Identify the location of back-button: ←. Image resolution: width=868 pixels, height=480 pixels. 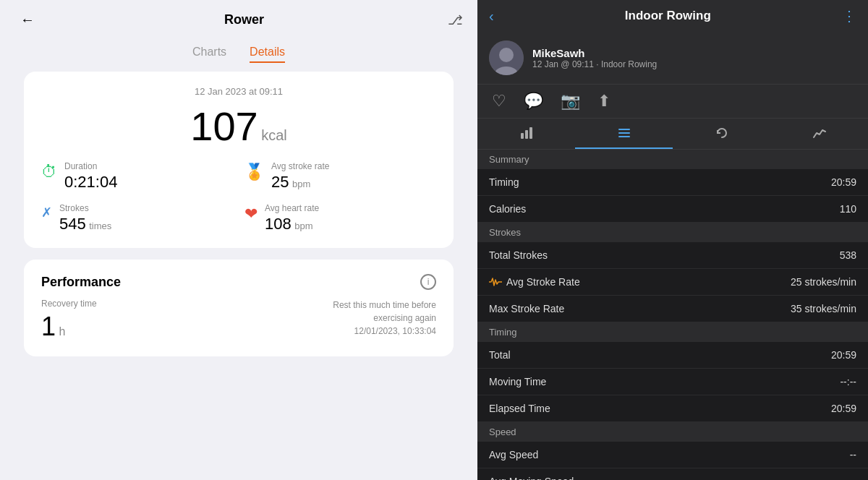
(27, 20).